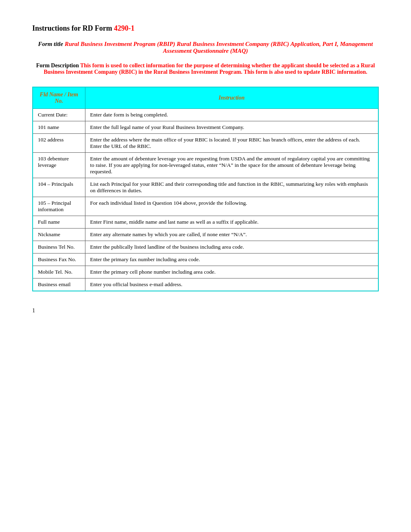  What do you see at coordinates (232, 285) in the screenshot?
I see `instruction-text: Enter you official business e-mail addre…` at bounding box center [232, 285].